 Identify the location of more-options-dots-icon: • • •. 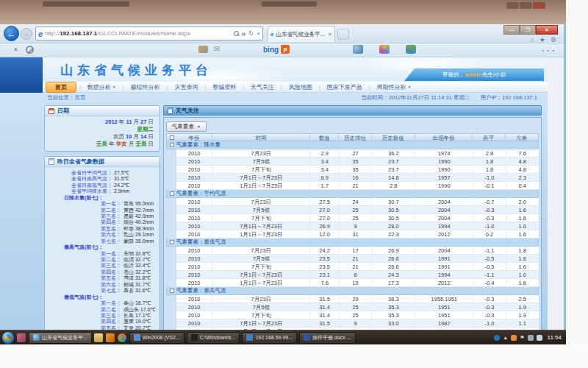
(548, 50).